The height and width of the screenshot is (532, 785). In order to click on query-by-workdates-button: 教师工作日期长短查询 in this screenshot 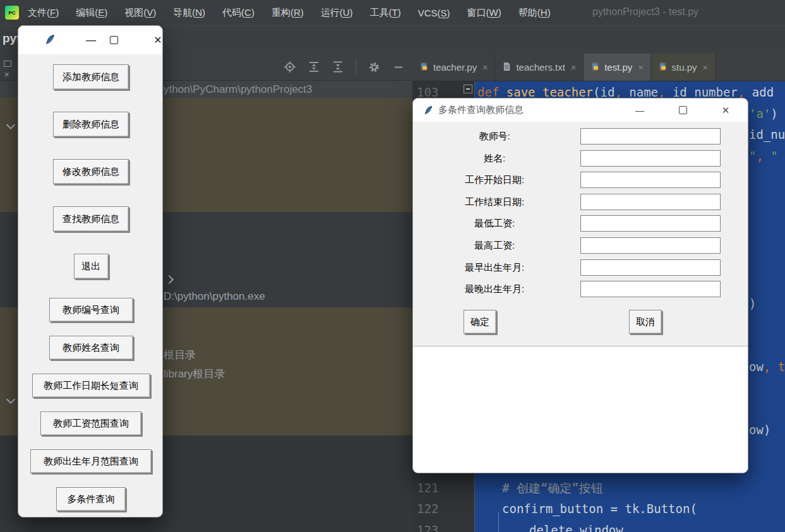, I will do `click(91, 386)`.